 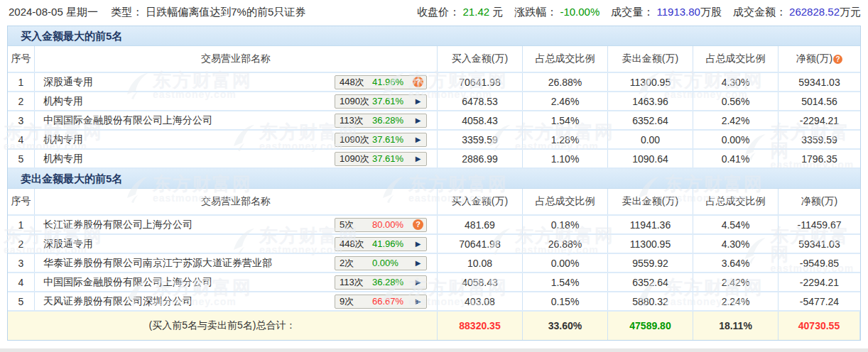 I want to click on cell-sell: 1463.96, so click(x=651, y=101).